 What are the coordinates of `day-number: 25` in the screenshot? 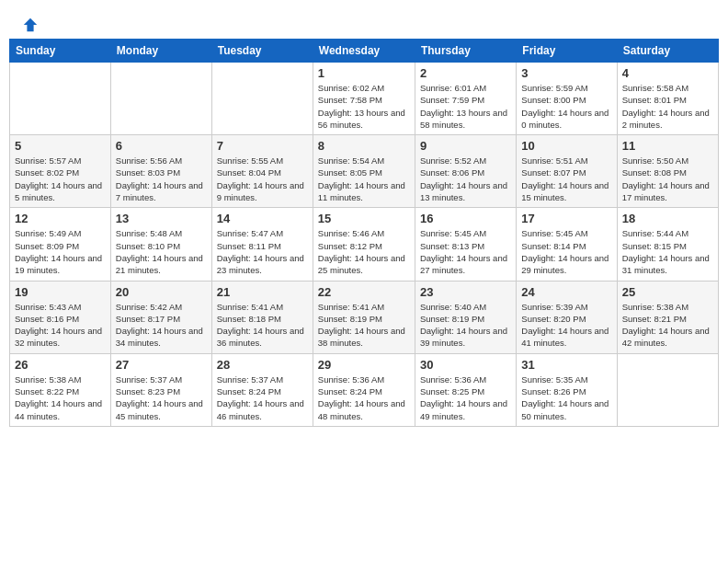 It's located at (667, 293).